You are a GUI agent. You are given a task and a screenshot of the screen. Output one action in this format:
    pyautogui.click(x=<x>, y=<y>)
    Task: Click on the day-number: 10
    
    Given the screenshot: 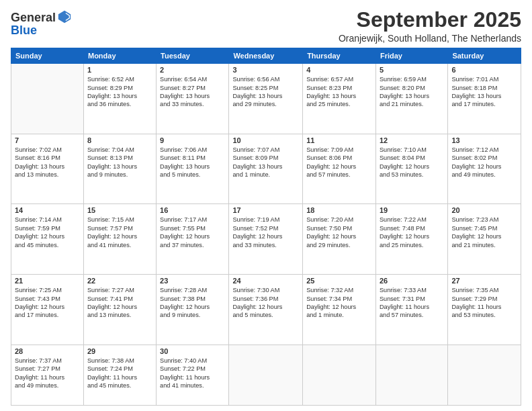 What is the action you would take?
    pyautogui.click(x=266, y=140)
    